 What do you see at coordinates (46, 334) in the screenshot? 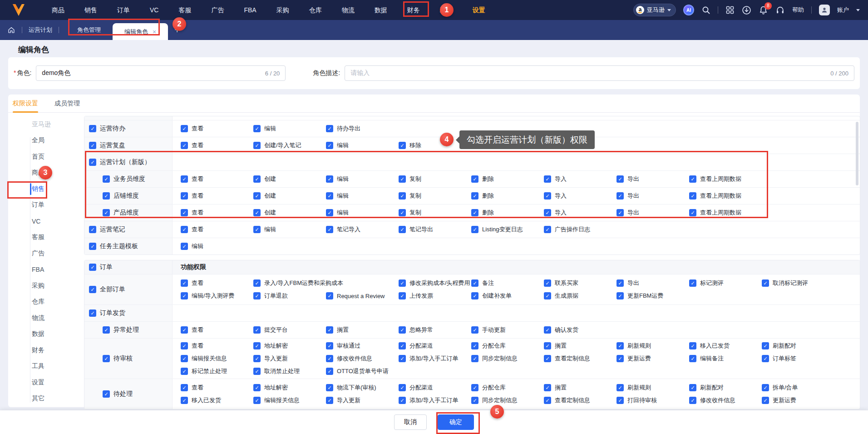
I see `sidebar-item-数据: 数据` at bounding box center [46, 334].